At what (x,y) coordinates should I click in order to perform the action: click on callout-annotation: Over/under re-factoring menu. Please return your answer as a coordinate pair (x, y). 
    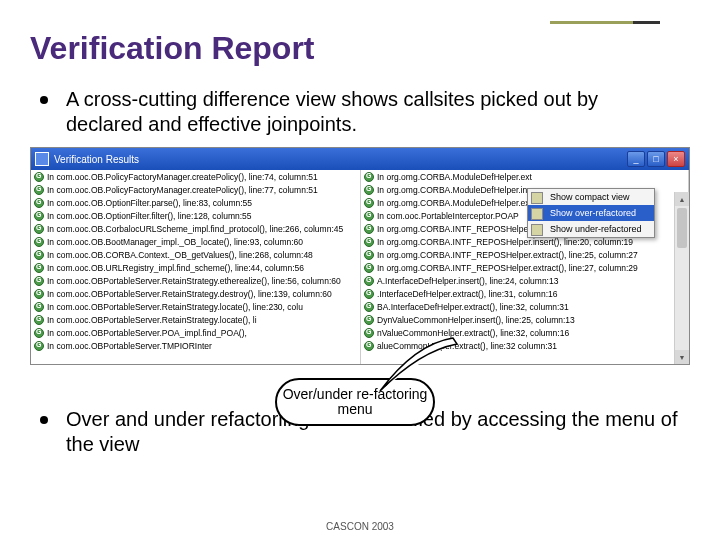
    Looking at the image, I should click on (355, 402).